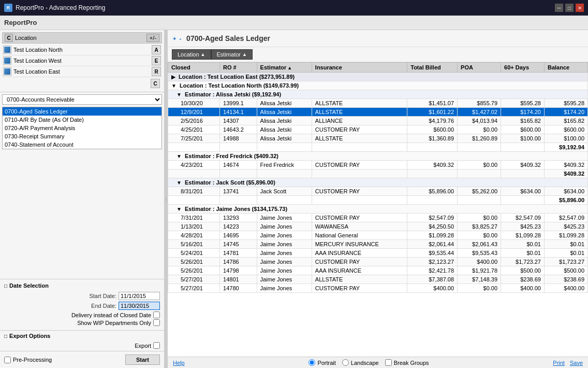 The image size is (588, 368). What do you see at coordinates (378, 262) in the screenshot?
I see `table-row: 5/26/20114786Jaime JonesCUSTOMER PAY$2,1…` at bounding box center [378, 262].